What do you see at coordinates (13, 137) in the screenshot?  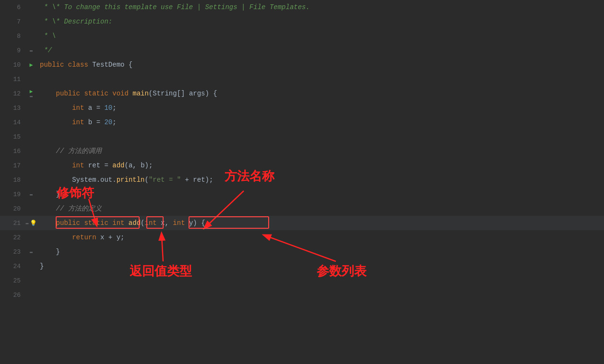 I see `line-number-15: 15` at bounding box center [13, 137].